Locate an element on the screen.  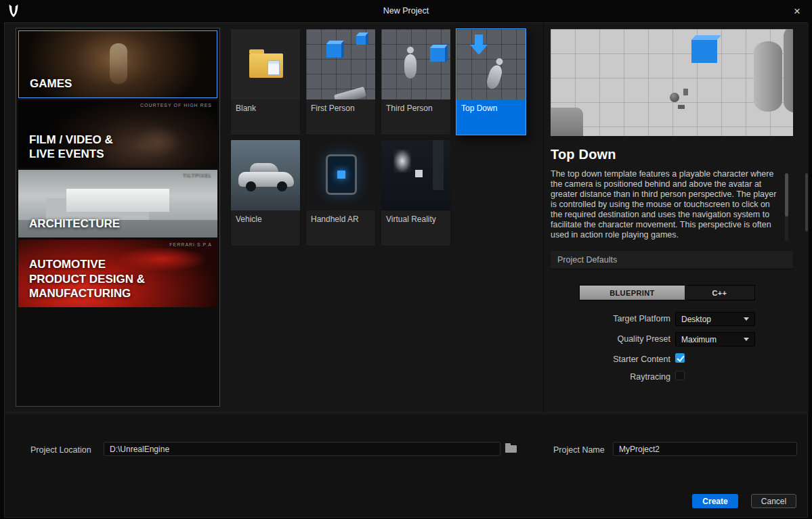
project-defaults-header: Project Defaults is located at coordinates (672, 260).